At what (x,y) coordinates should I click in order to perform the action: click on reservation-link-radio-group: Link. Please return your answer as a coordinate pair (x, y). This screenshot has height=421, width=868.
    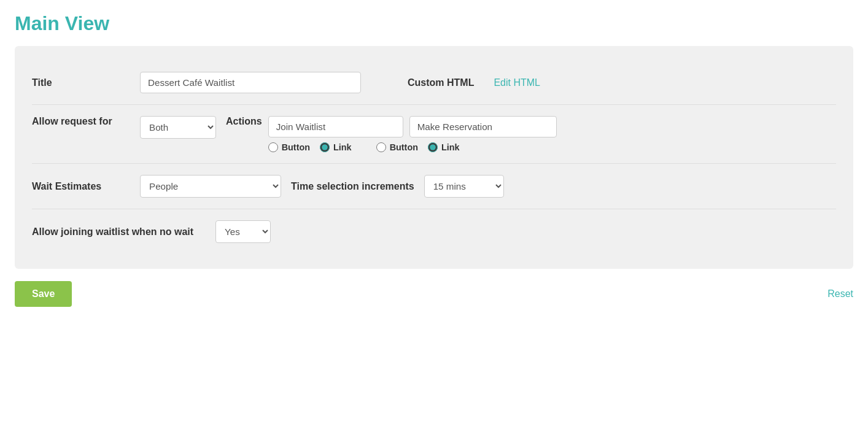
    Looking at the image, I should click on (444, 147).